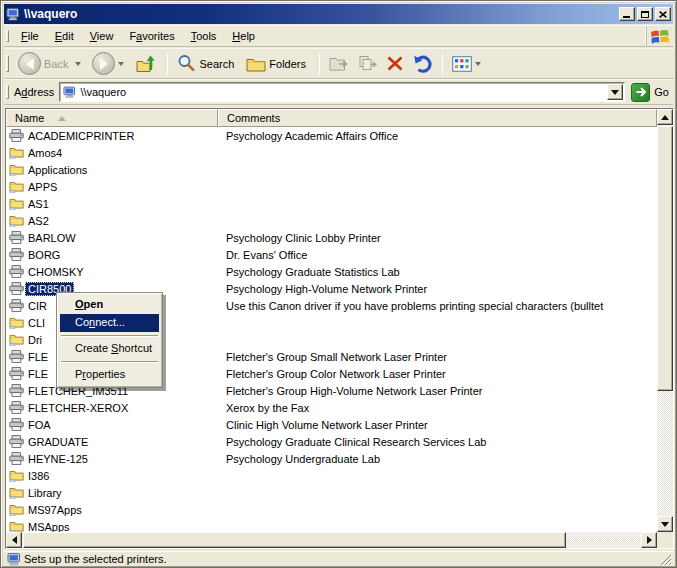 Image resolution: width=677 pixels, height=568 pixels. I want to click on vertical-scroll-thumb, so click(665, 258).